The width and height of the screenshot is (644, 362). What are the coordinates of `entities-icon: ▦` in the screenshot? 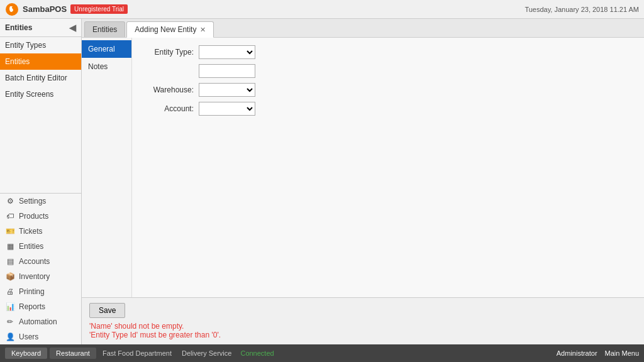 It's located at (10, 246).